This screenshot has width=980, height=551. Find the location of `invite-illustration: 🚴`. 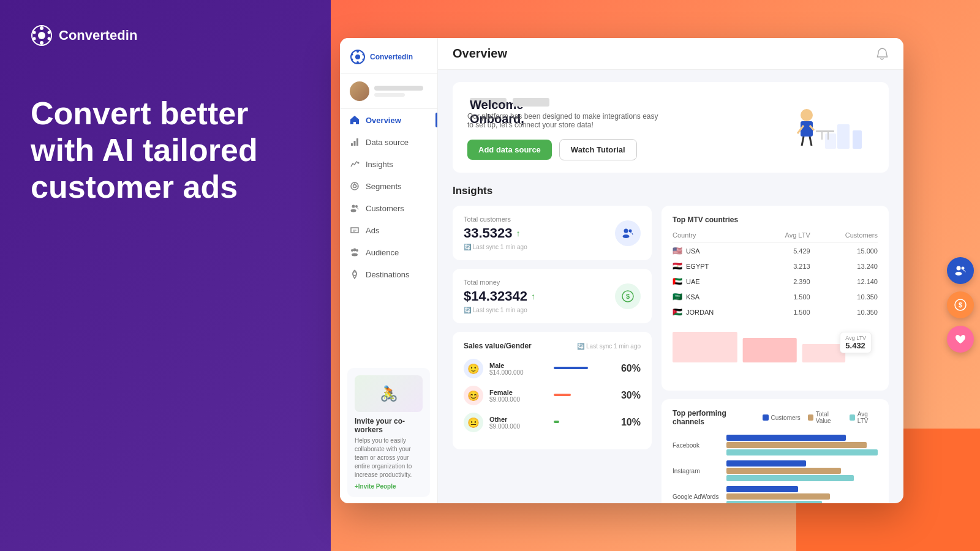

invite-illustration: 🚴 is located at coordinates (388, 394).